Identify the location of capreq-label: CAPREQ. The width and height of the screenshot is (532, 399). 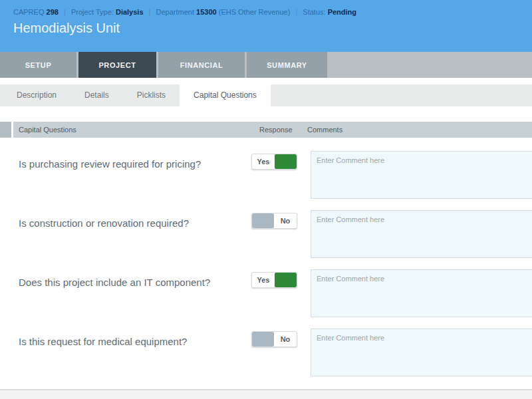
(29, 12).